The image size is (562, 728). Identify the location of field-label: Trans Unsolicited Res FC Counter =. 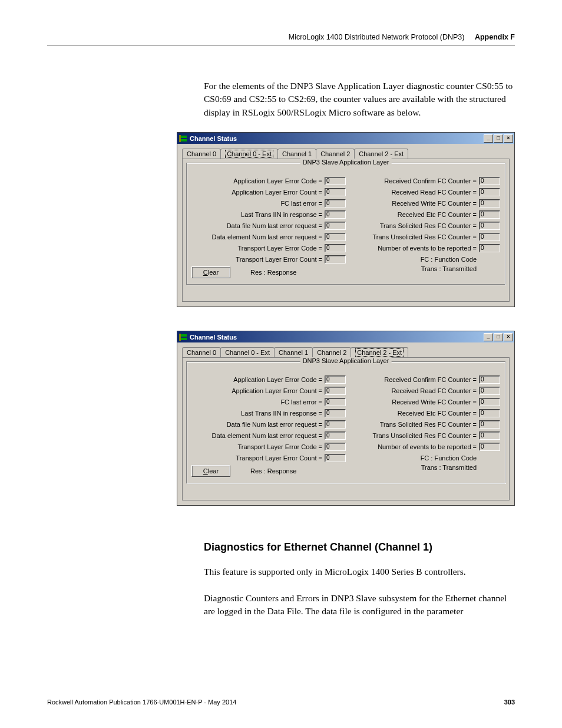
(424, 237).